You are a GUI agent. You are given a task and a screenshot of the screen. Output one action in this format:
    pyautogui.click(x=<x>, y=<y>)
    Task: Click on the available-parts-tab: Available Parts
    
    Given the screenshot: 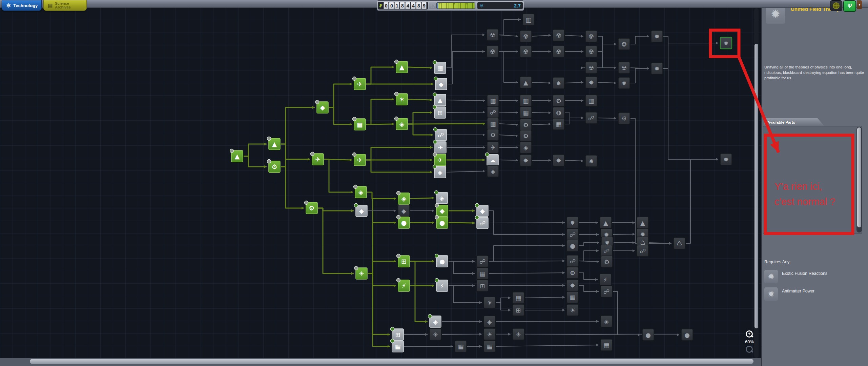 What is the action you would take?
    pyautogui.click(x=794, y=122)
    